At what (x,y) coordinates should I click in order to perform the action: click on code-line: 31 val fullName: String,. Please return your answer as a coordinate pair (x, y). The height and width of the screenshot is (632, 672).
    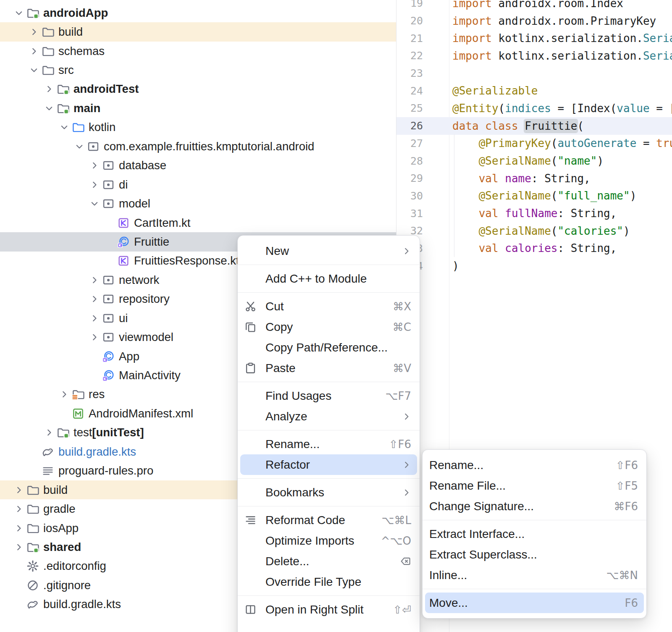
    Looking at the image, I should click on (534, 213).